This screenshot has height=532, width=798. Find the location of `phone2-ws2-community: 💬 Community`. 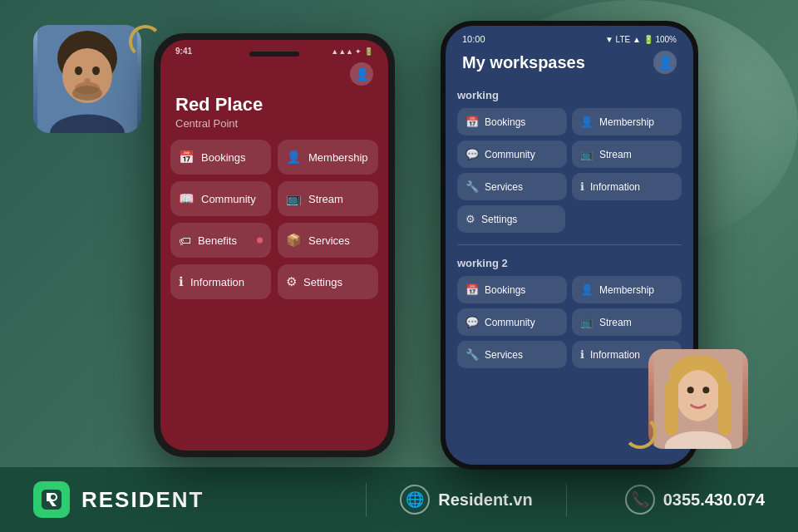

phone2-ws2-community: 💬 Community is located at coordinates (512, 323).